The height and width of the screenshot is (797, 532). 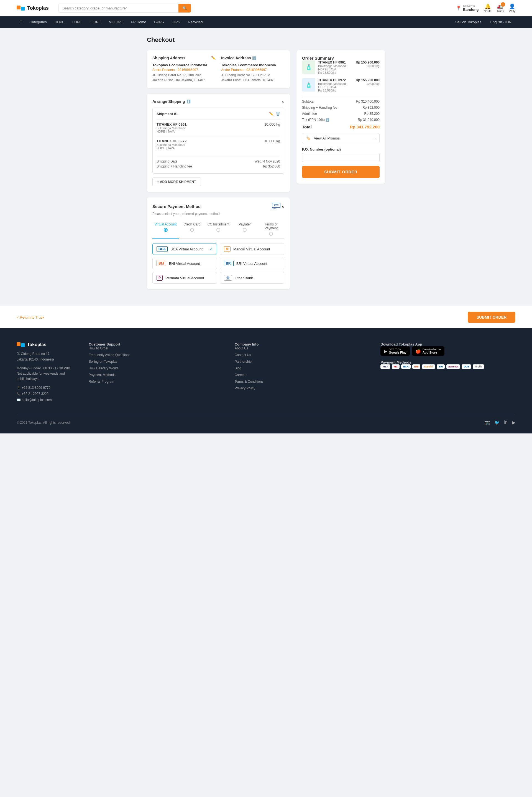 I want to click on nav-language: English - IDR, so click(x=501, y=22).